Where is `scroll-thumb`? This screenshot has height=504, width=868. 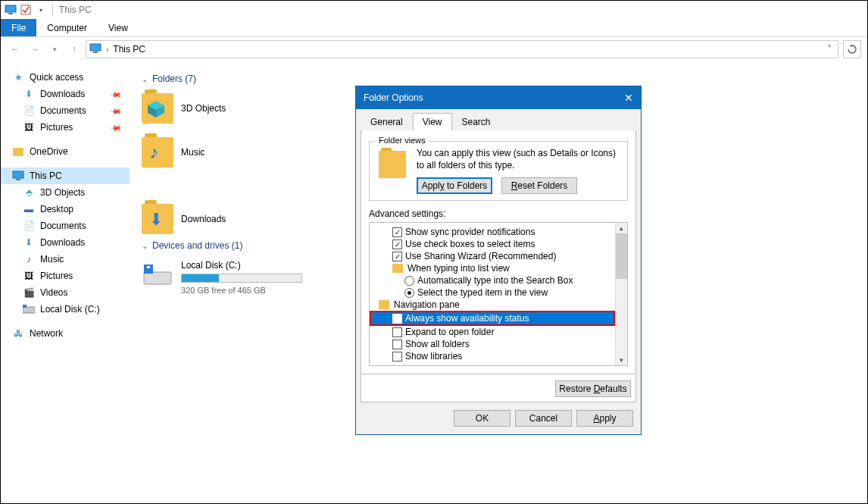
scroll-thumb is located at coordinates (621, 256).